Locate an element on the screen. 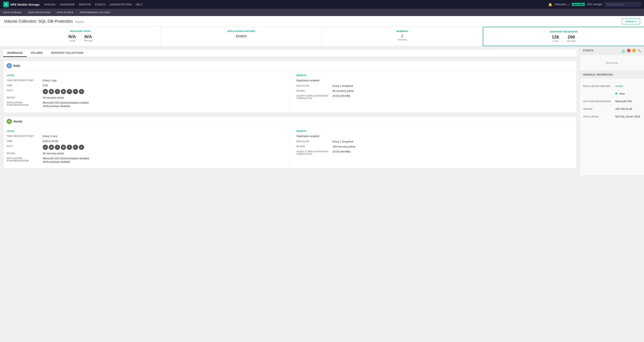 The width and height of the screenshot is (644, 342). daily-remote-label: REMOTE is located at coordinates (435, 75).